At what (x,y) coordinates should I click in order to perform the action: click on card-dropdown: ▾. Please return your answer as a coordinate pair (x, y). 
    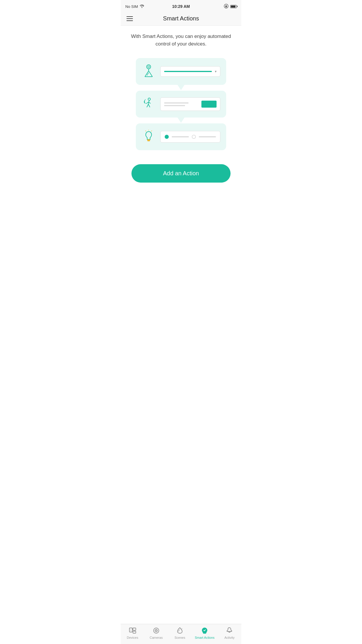
    Looking at the image, I should click on (190, 71).